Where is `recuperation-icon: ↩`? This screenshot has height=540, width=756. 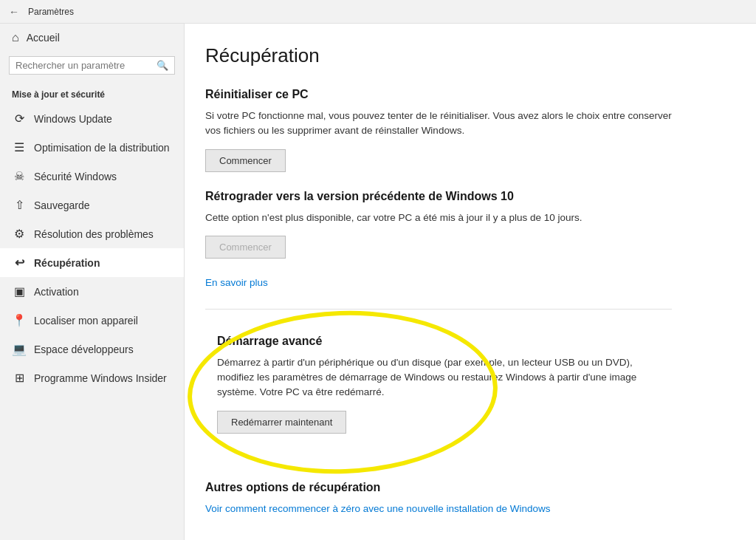 recuperation-icon: ↩ is located at coordinates (19, 263).